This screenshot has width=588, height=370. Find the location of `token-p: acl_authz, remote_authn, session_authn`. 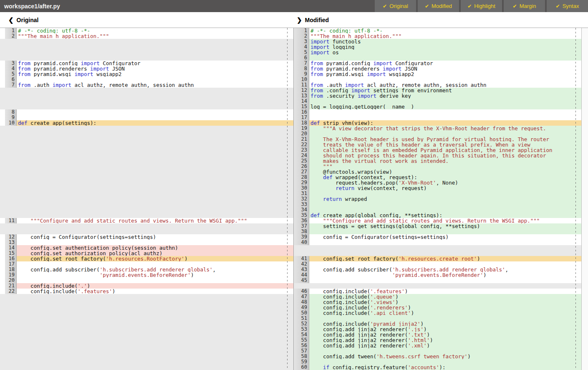

token-p: acl_authz, remote_authn, session_authn is located at coordinates (425, 85).